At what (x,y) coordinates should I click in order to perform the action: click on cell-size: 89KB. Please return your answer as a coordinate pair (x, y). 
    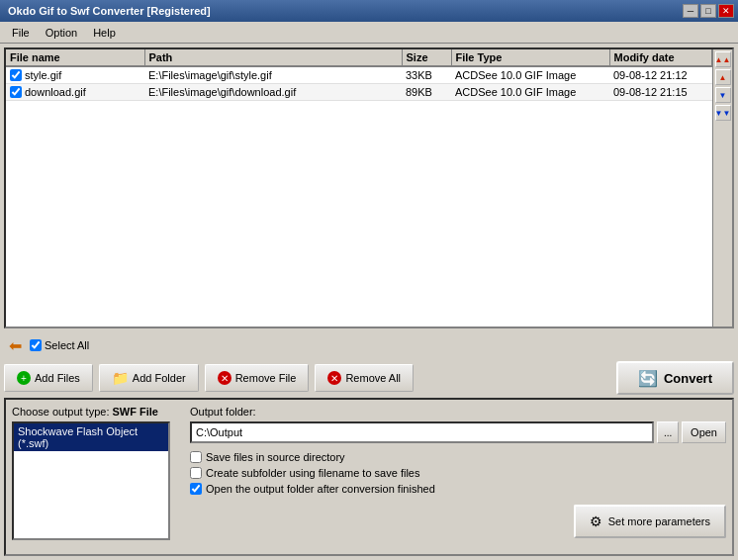
    Looking at the image, I should click on (426, 93).